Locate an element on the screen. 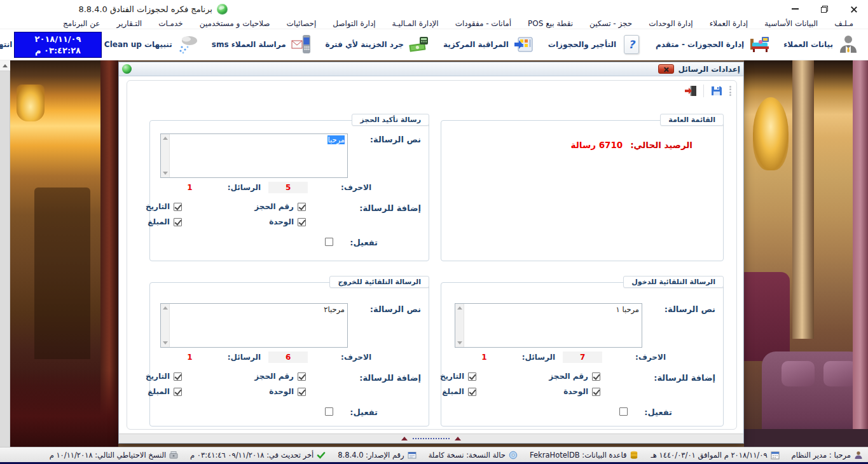  message-text-label: نص الرسالة: is located at coordinates (384, 156).